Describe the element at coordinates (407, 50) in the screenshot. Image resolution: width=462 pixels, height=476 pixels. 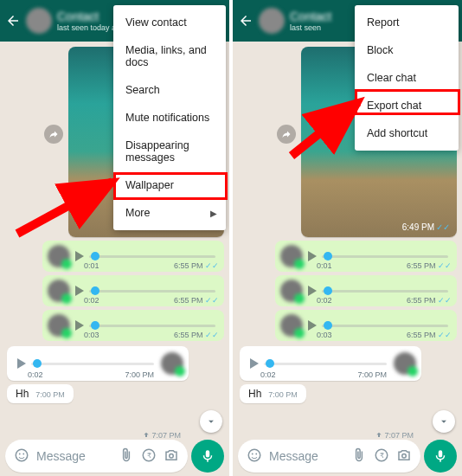
I see `menu-block: Block` at that location.